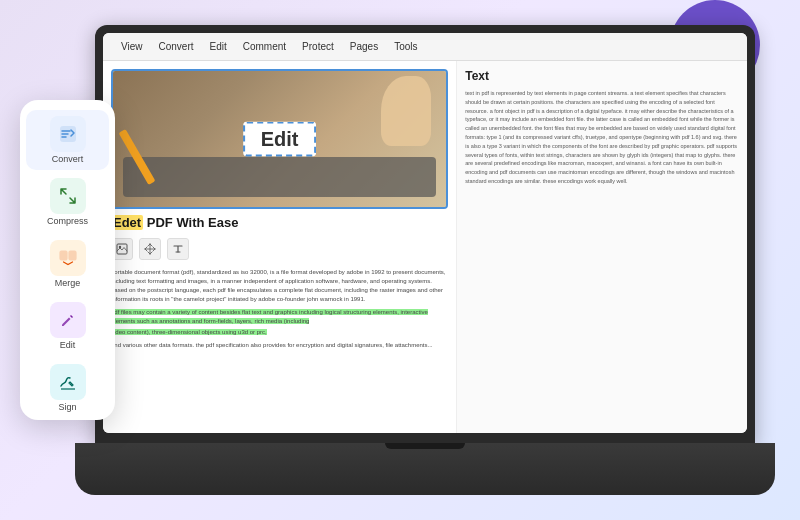  Describe the element at coordinates (68, 134) in the screenshot. I see `convert-icon-bg` at that location.